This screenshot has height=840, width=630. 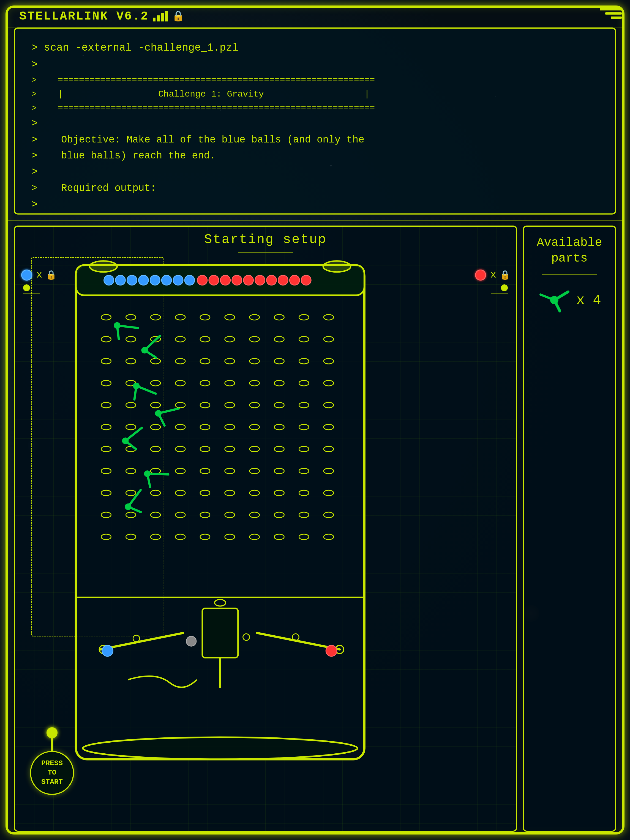 What do you see at coordinates (570, 529) in the screenshot?
I see `parts-panel: Availableparts x 4` at bounding box center [570, 529].